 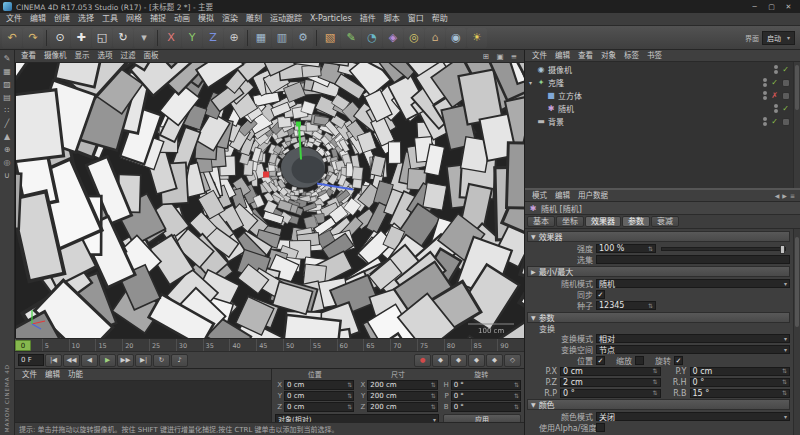 I want to click on material-menu-2: 功能, so click(x=76, y=375).